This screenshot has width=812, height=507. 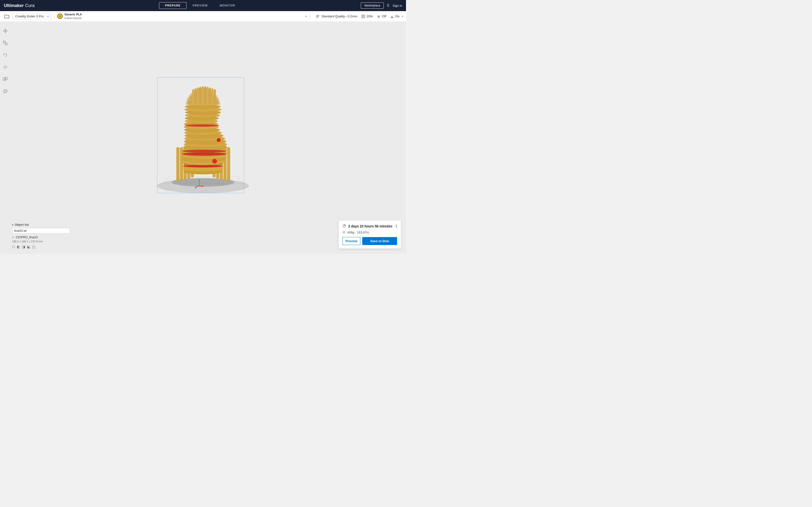 I want to click on logo-ultimaker: Ultimaker, so click(x=14, y=5).